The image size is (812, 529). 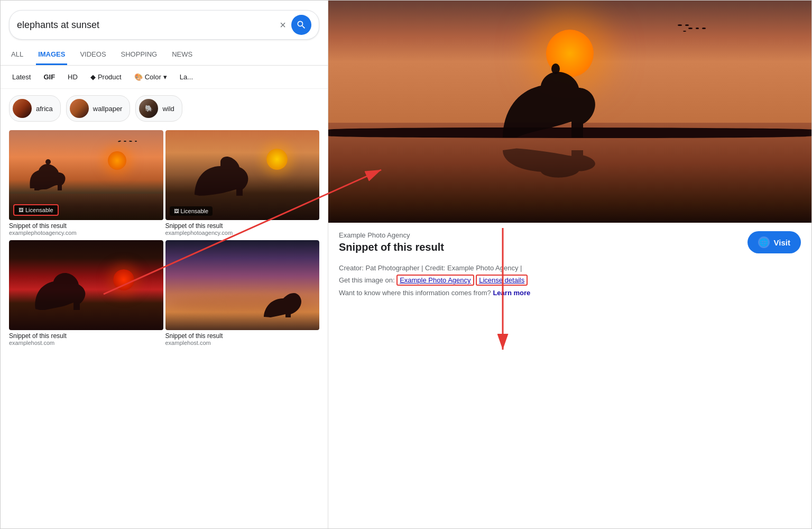 I want to click on grid-item-1: 🖼 Licensable Snippet of this result exam…, so click(x=86, y=183).